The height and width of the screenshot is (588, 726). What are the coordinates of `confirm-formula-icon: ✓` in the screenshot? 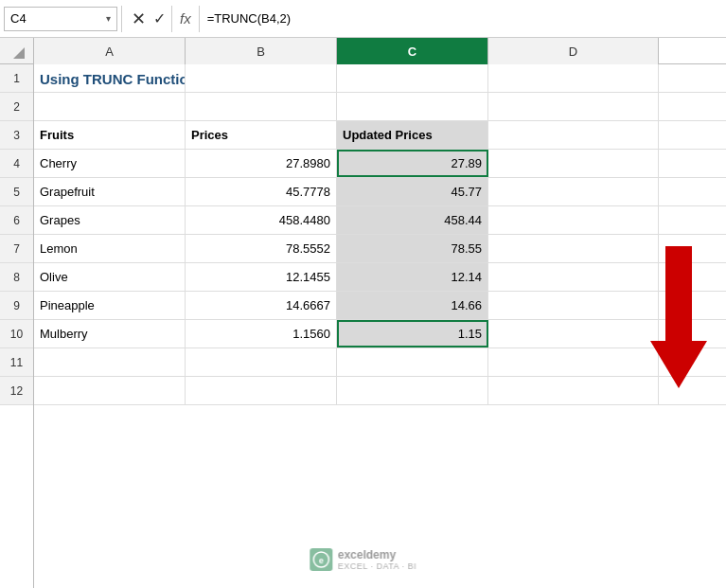 It's located at (159, 19).